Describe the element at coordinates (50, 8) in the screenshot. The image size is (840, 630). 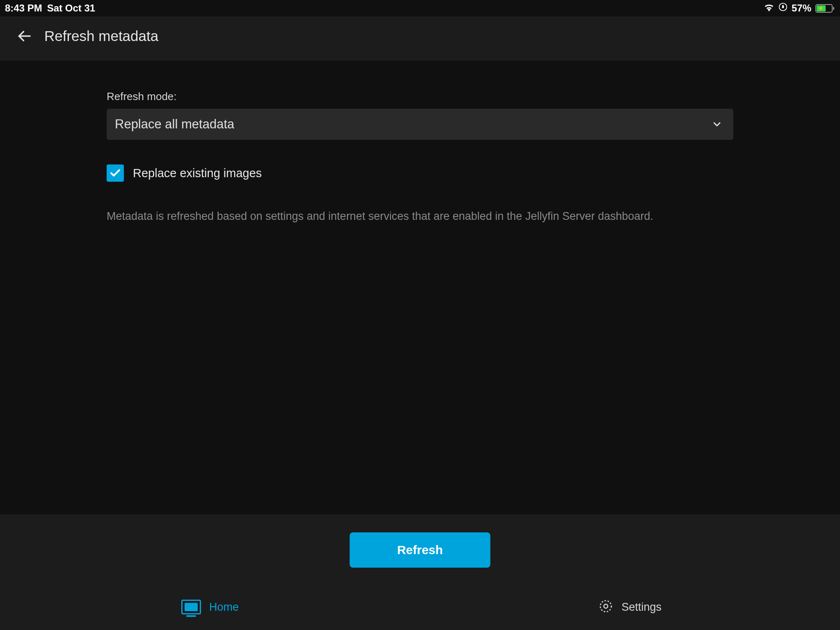
I see `status-left: 8:43 PM Sat Oct 31` at that location.